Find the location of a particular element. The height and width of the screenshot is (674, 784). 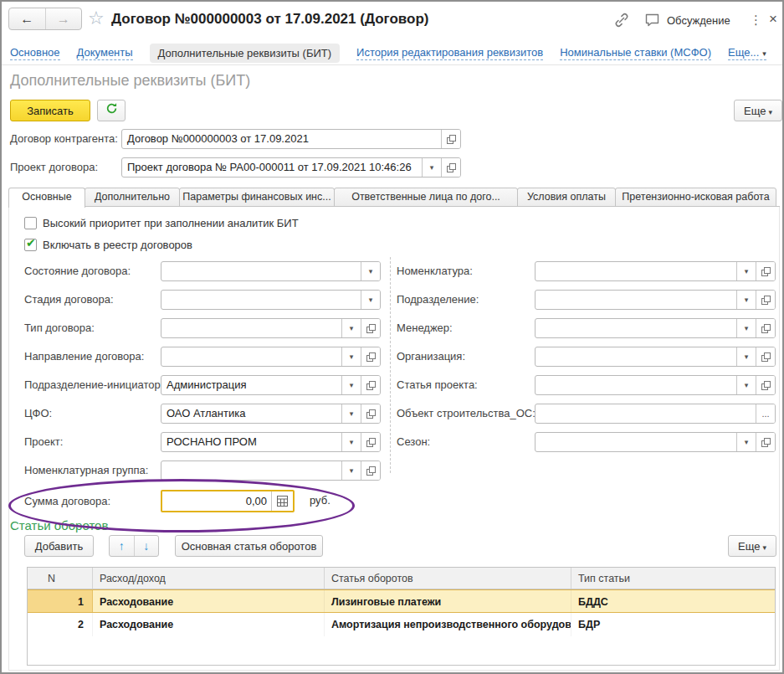

chevron-down-icon: ▾ is located at coordinates (770, 112).